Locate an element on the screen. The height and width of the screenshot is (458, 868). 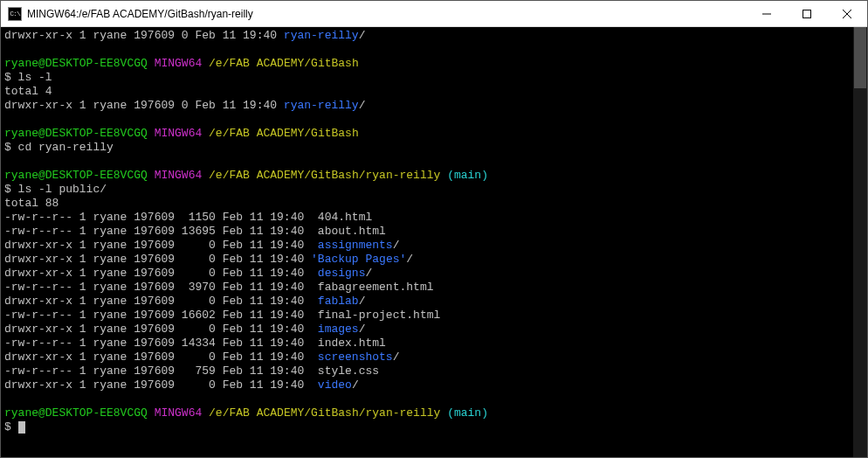
close-button is located at coordinates (847, 14).